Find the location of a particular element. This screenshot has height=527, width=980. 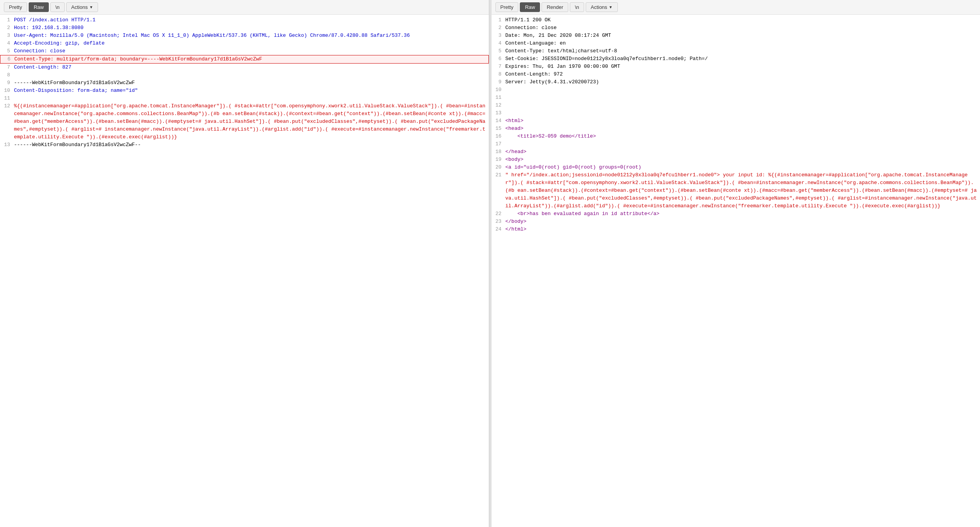

left-actions-button: Actions ▼ is located at coordinates (82, 7).